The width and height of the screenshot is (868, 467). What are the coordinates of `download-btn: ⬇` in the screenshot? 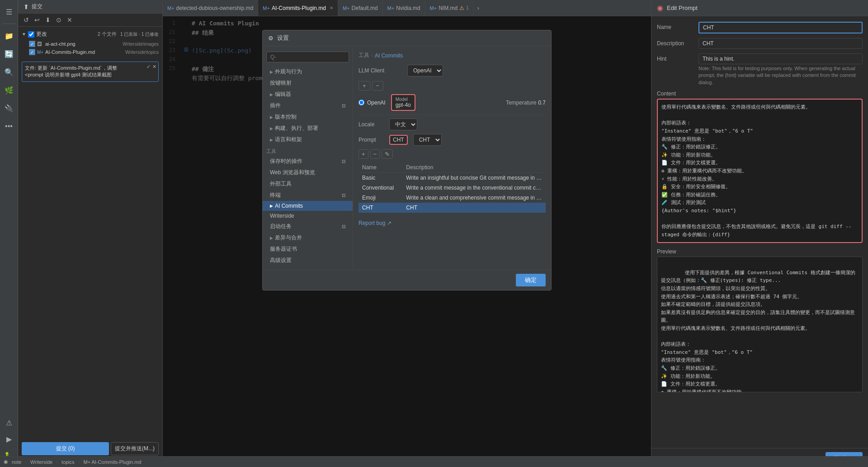 It's located at (48, 20).